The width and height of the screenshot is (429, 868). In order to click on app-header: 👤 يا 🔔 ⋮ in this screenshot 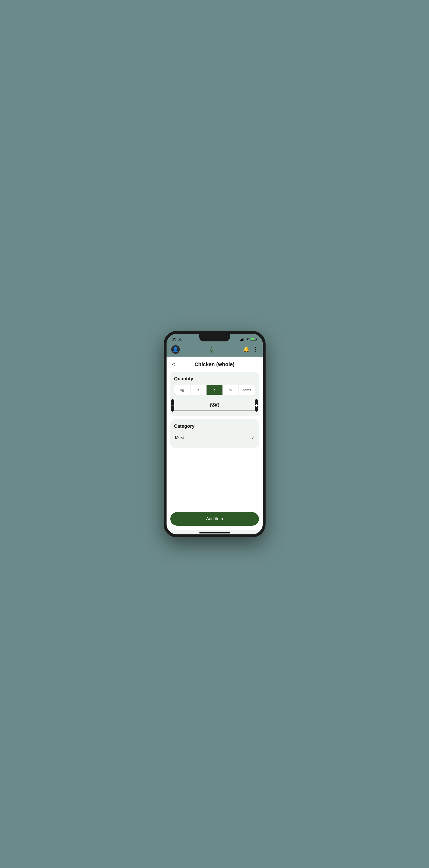, I will do `click(215, 350)`.